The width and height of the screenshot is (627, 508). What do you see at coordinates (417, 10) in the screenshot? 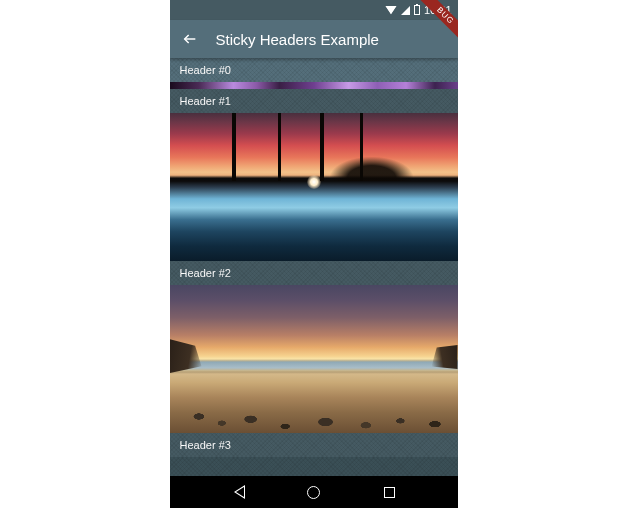
I see `battery-icon` at bounding box center [417, 10].